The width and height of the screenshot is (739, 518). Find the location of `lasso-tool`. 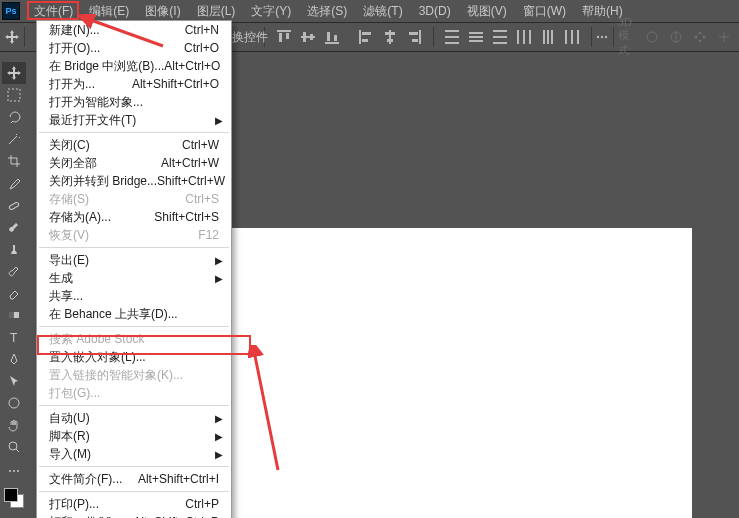

lasso-tool is located at coordinates (14, 117).